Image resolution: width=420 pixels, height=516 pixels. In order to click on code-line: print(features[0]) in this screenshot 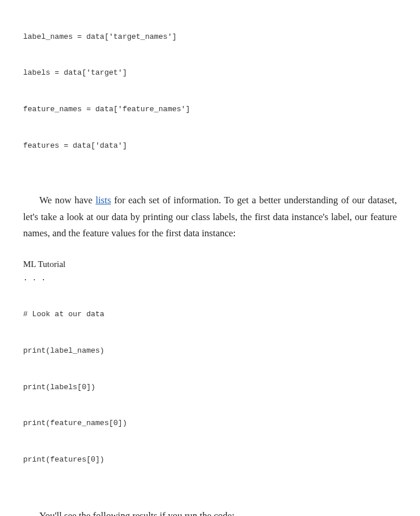, I will do `click(210, 460)`.